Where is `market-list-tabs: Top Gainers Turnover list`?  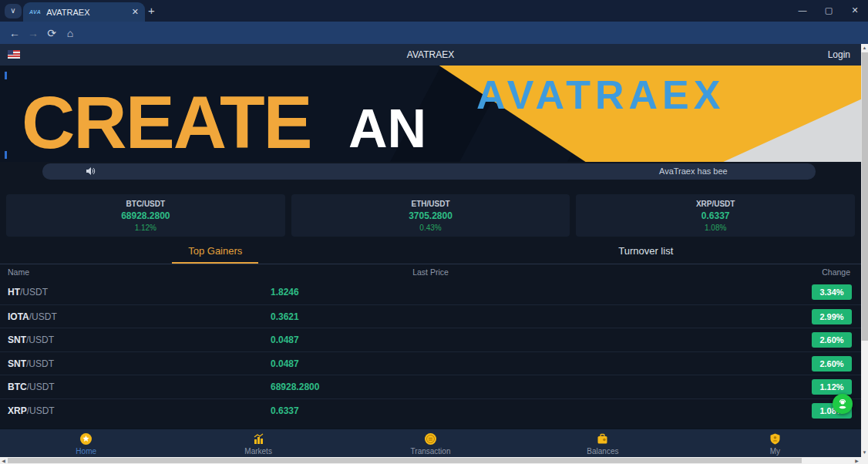
market-list-tabs: Top Gainers Turnover list is located at coordinates (430, 253).